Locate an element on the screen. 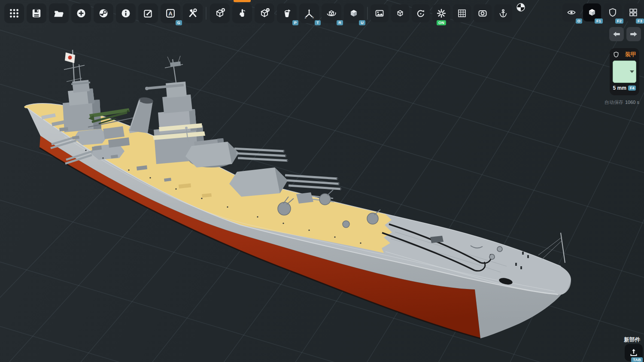 The image size is (644, 362). anchor-button is located at coordinates (503, 13).